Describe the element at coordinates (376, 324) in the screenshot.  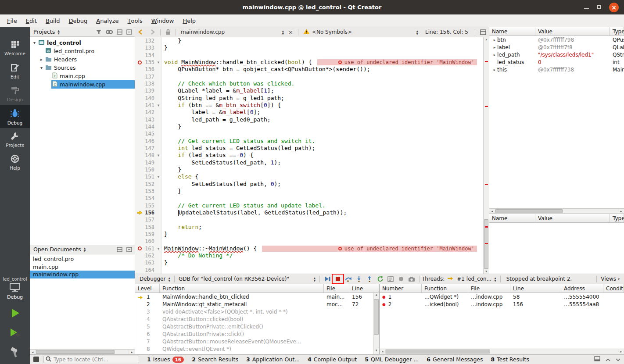
I see `stack-scrollbar: ▴ ▾` at that location.